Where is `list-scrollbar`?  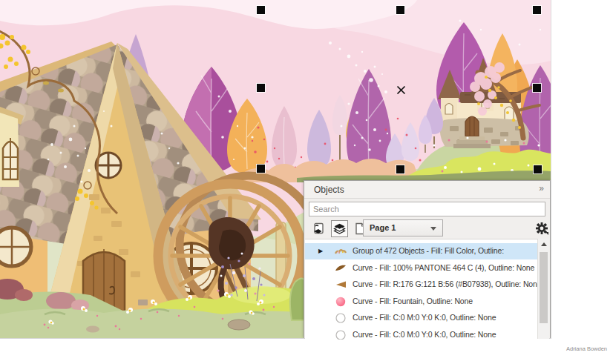 list-scrollbar is located at coordinates (543, 289).